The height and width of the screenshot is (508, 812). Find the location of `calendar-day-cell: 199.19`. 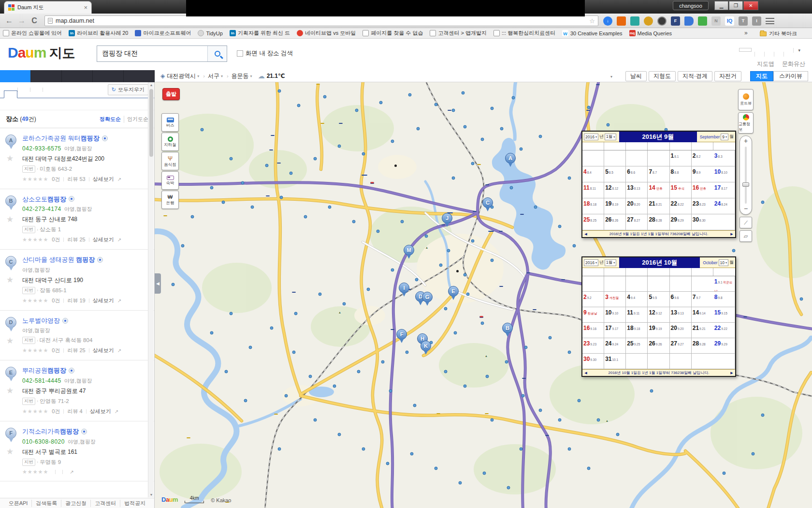

calendar-day-cell: 199.19 is located at coordinates (658, 330).